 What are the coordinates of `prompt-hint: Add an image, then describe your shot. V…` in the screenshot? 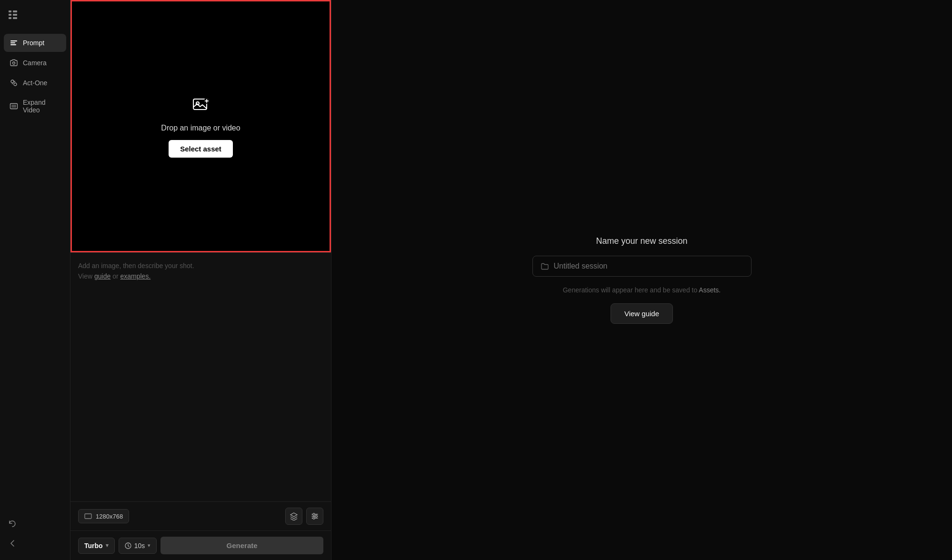 It's located at (201, 271).